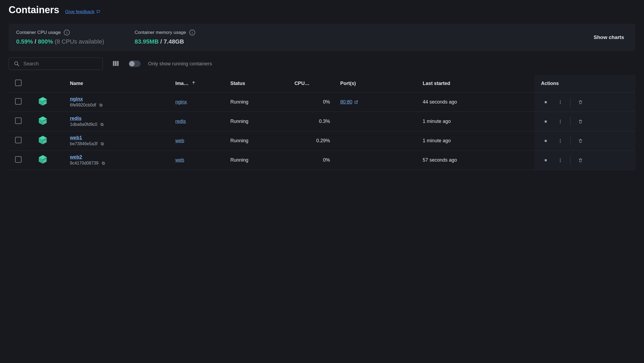 The height and width of the screenshot is (363, 644). Describe the element at coordinates (120, 84) in the screenshot. I see `column-header-name: Name` at that location.